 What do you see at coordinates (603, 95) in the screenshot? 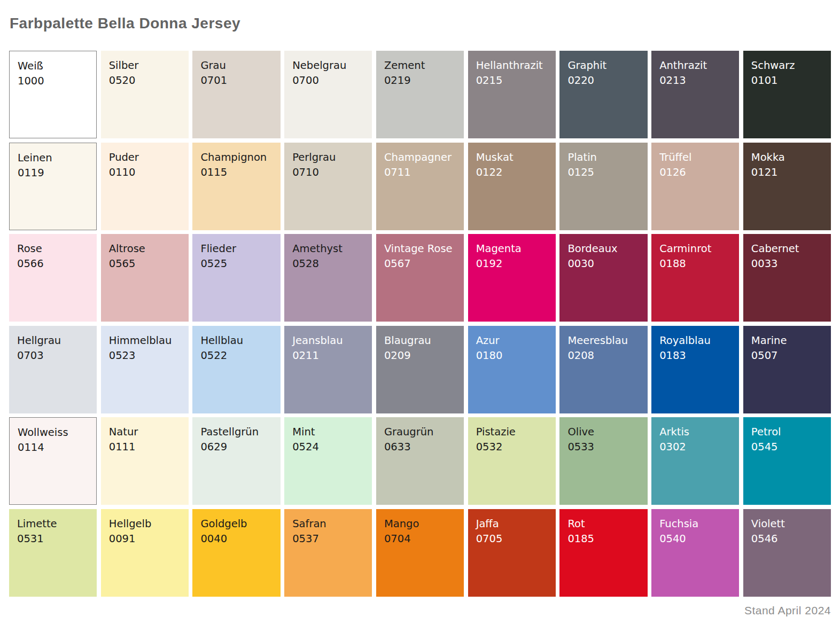
I see `color-swatch: Graphit0220` at bounding box center [603, 95].